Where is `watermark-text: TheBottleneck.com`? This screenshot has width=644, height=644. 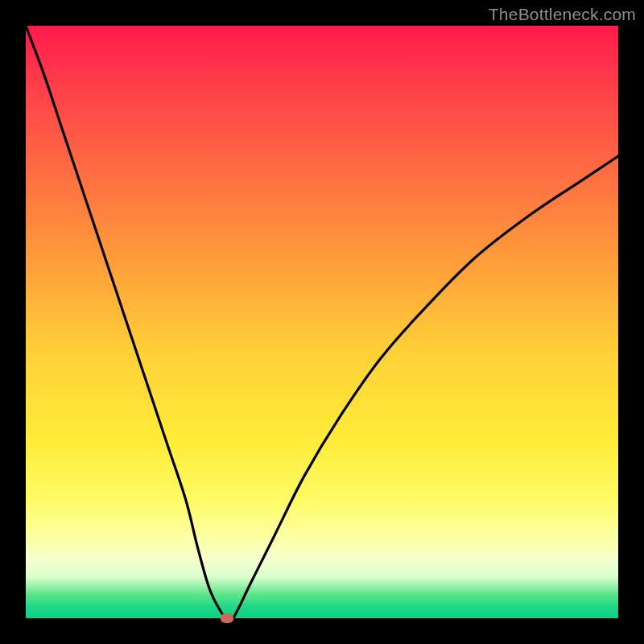 watermark-text: TheBottleneck.com is located at coordinates (562, 14).